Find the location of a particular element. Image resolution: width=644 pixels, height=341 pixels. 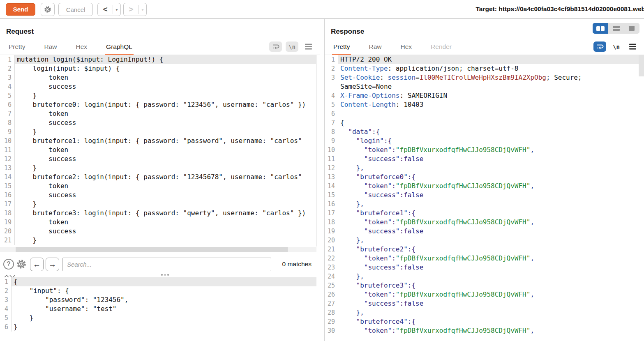

search-input is located at coordinates (167, 265).